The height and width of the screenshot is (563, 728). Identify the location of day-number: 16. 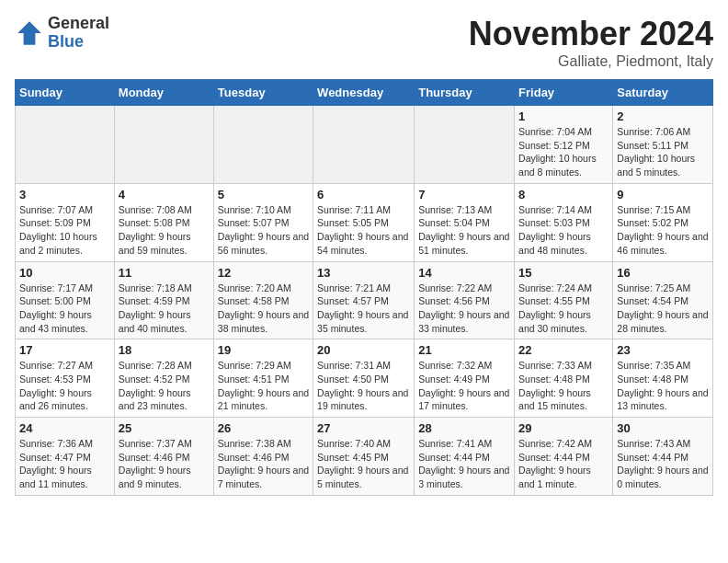
(663, 272).